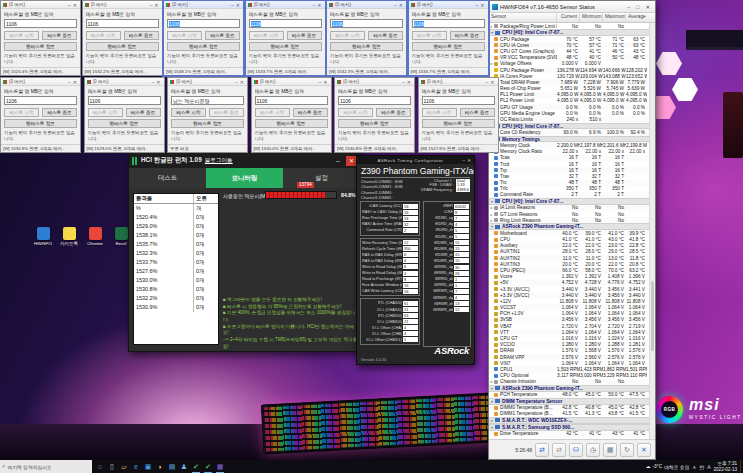 Image resolution: width=743 pixels, height=473 pixels. I want to click on sensor-row: ▸ IA Limit Reasons No No No, so click(569, 208).